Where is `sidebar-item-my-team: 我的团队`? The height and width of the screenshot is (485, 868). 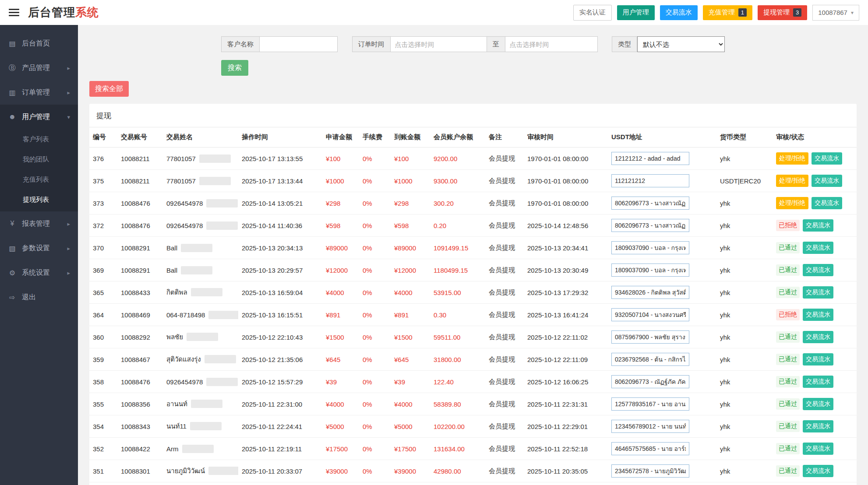
sidebar-item-my-team: 我的团队 is located at coordinates (39, 159).